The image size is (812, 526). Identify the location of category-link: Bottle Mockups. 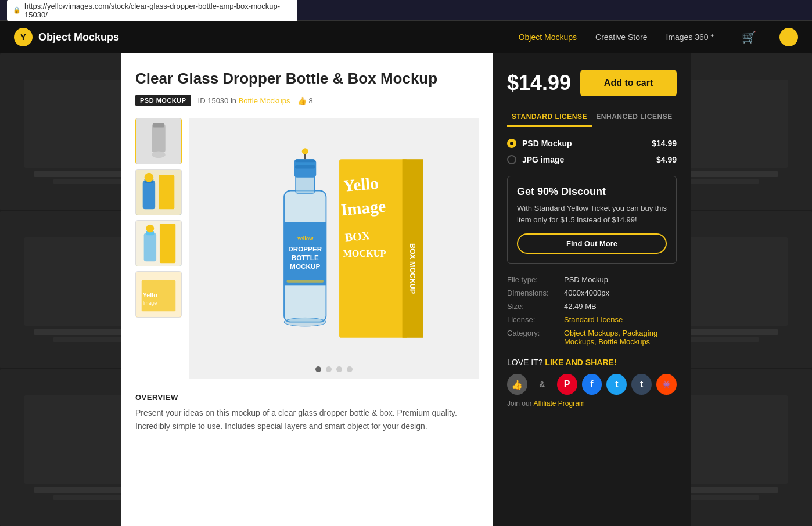
(265, 101).